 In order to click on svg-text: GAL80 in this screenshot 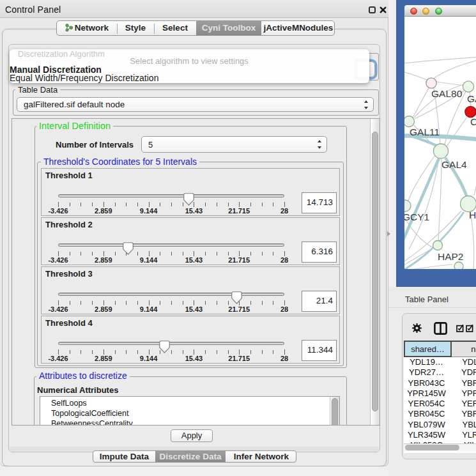, I will do `click(447, 93)`.